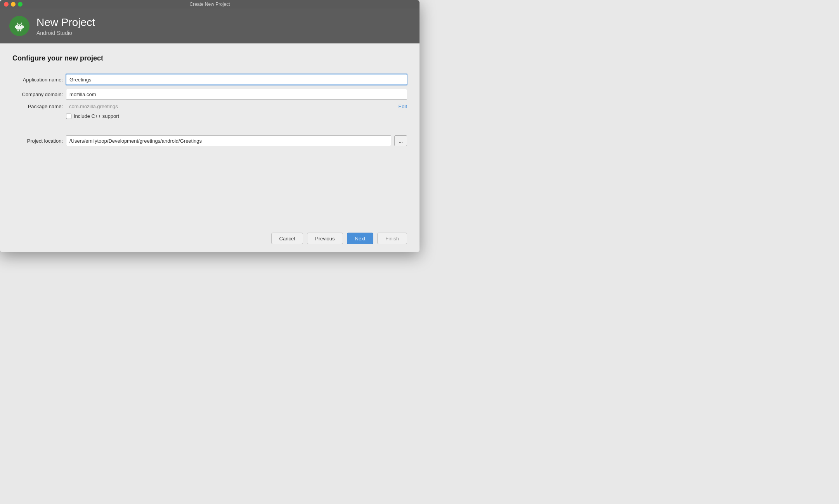 Image resolution: width=839 pixels, height=504 pixels. Describe the element at coordinates (210, 4) in the screenshot. I see `titlebar: Create New Project` at that location.